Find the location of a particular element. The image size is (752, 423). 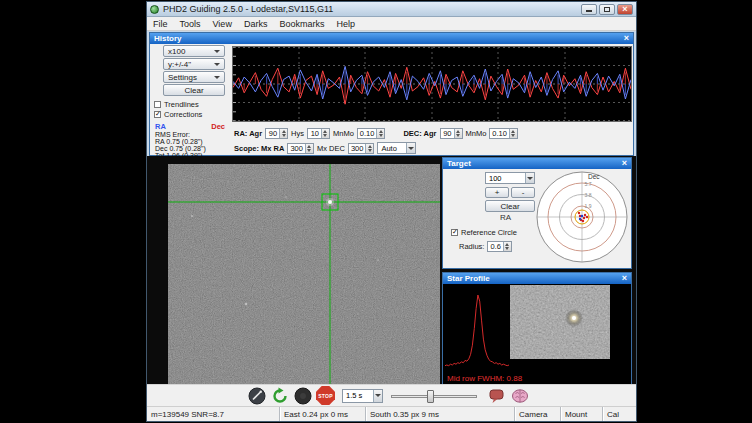

menu-file: File is located at coordinates (160, 24).